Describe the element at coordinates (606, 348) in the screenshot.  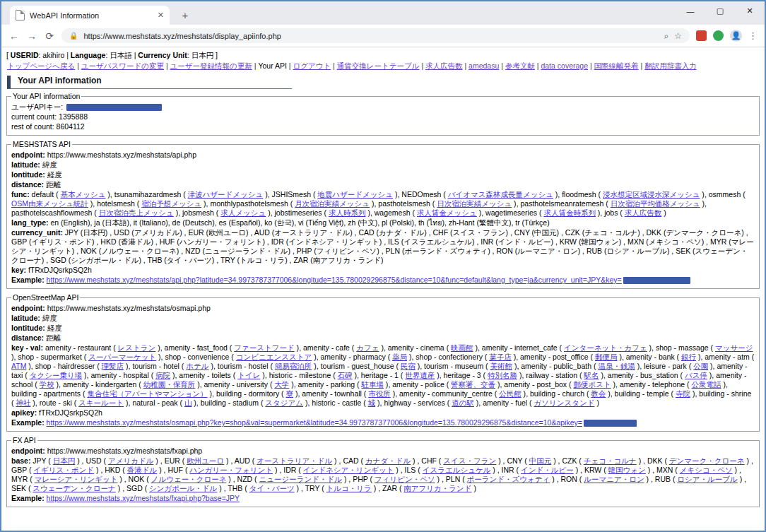
I see `inline-link: インターネット・カフェ` at that location.